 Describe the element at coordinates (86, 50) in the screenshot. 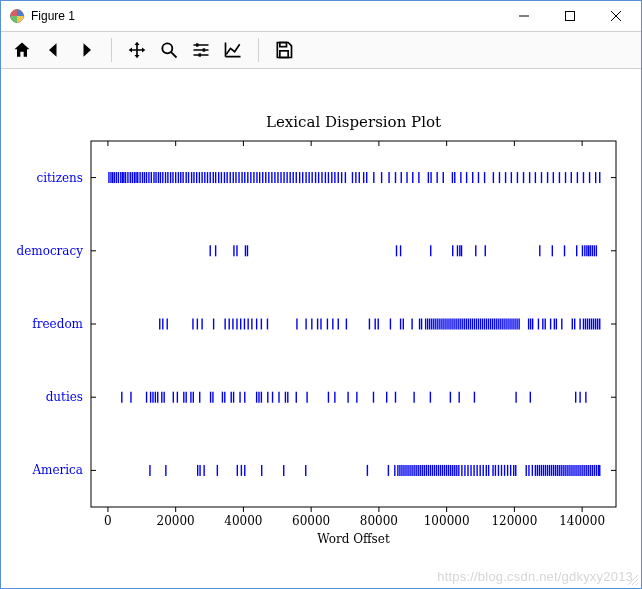

I see `forward-button` at that location.